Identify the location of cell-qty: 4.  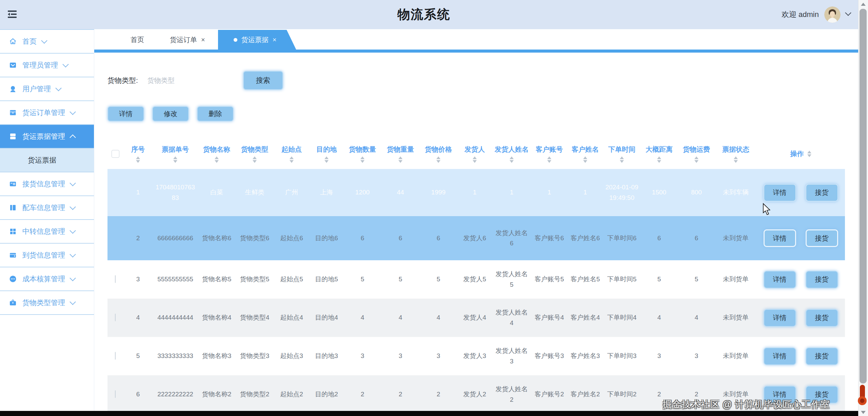
(362, 318).